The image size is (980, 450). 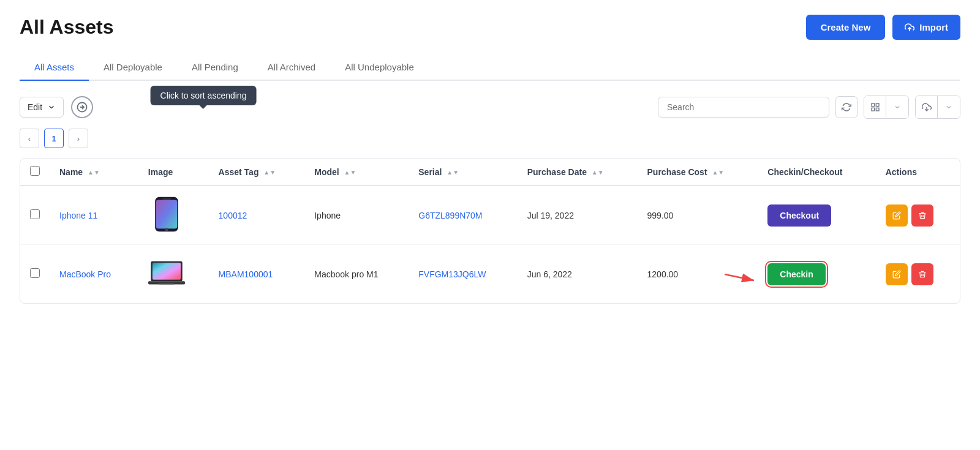 I want to click on row-model-cell-2: Macbook pro M1, so click(x=356, y=274).